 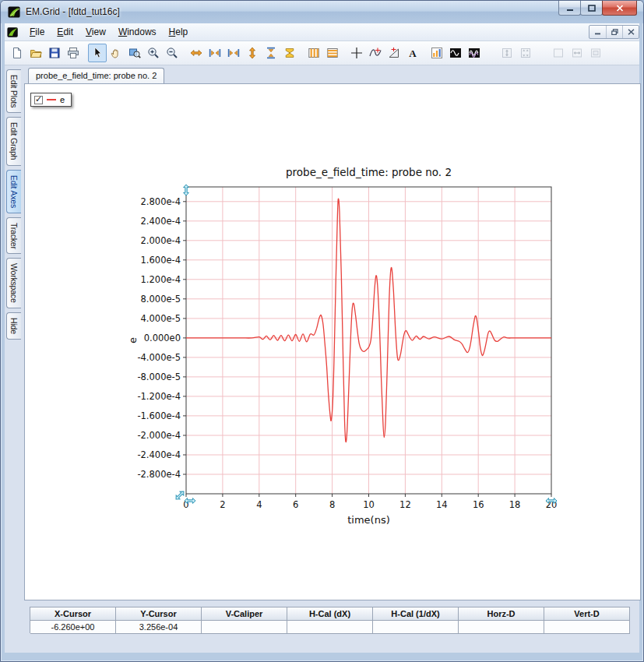 What do you see at coordinates (314, 53) in the screenshot?
I see `columns-icon` at bounding box center [314, 53].